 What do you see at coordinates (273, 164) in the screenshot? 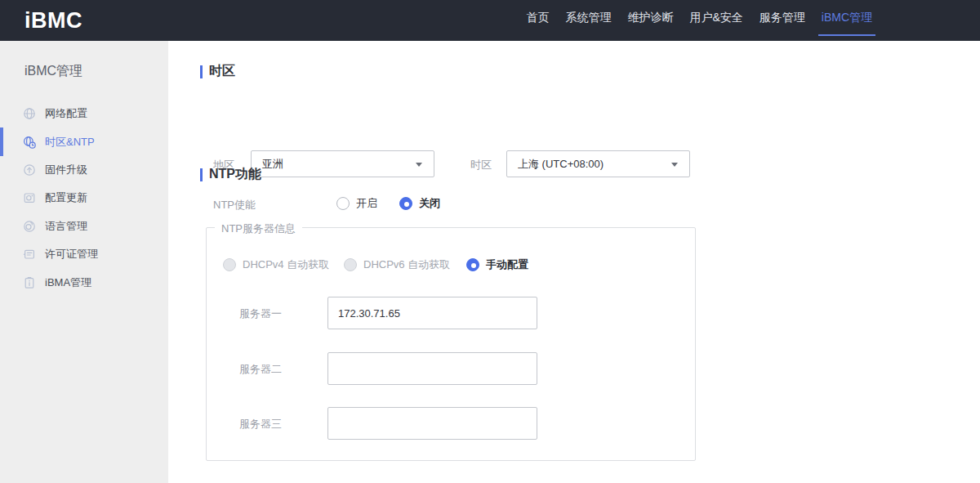
I see `region-select-value: 亚洲` at bounding box center [273, 164].